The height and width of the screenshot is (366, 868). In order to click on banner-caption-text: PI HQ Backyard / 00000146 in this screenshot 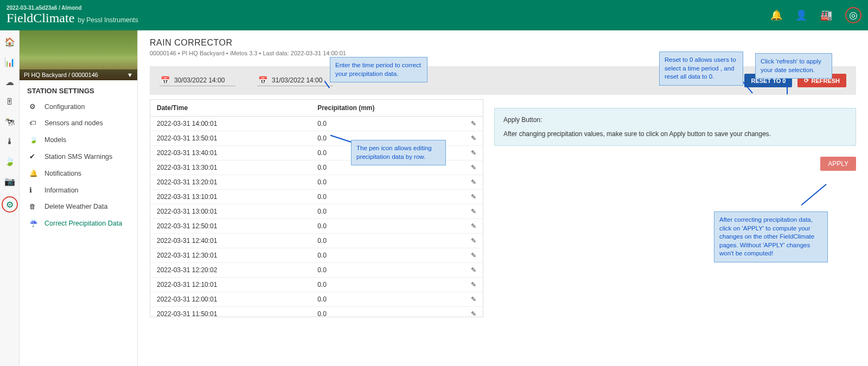, I will do `click(61, 75)`.